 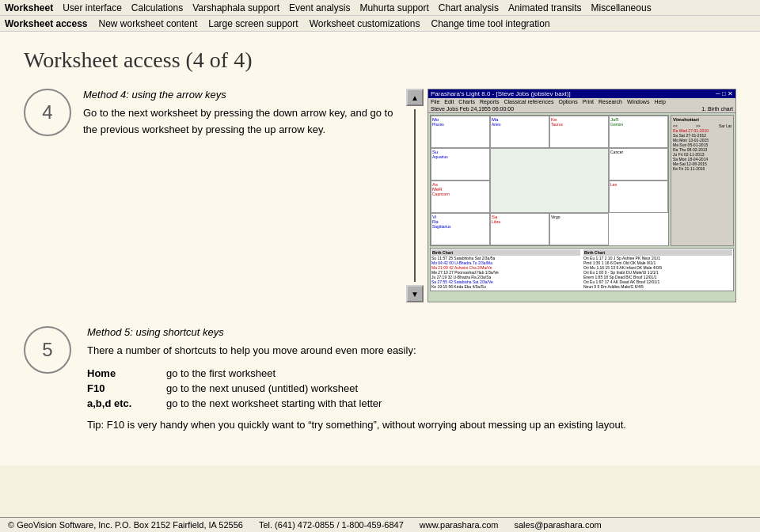 What do you see at coordinates (415, 196) in the screenshot?
I see `arrow-line` at bounding box center [415, 196].